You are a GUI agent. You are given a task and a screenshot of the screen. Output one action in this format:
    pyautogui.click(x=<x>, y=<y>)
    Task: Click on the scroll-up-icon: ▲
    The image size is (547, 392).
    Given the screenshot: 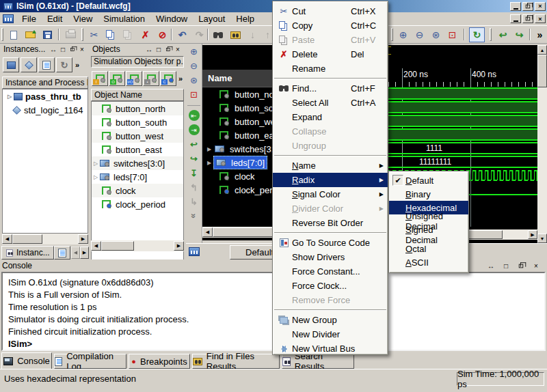 What is the action you would take?
    pyautogui.click(x=542, y=50)
    